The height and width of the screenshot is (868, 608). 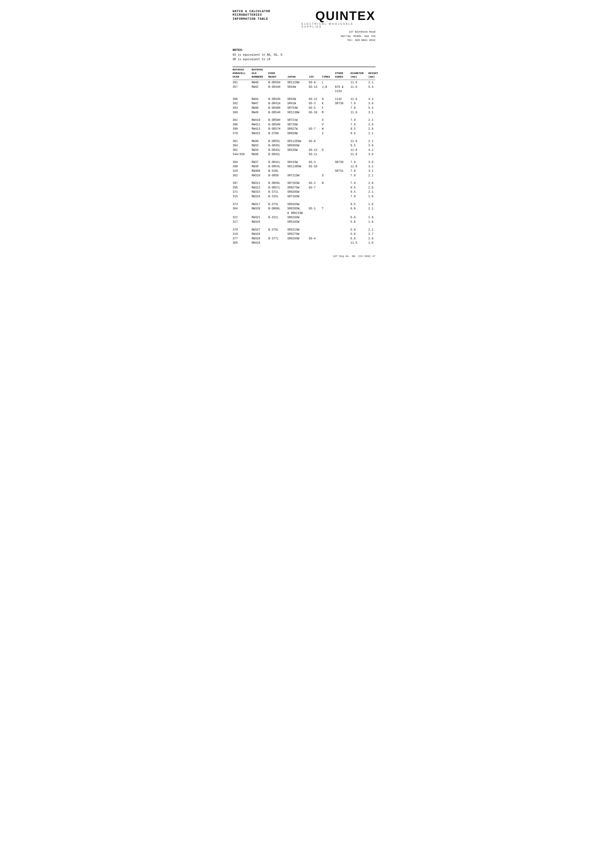 I want to click on cell-1-0-1: RW44, so click(x=260, y=99).